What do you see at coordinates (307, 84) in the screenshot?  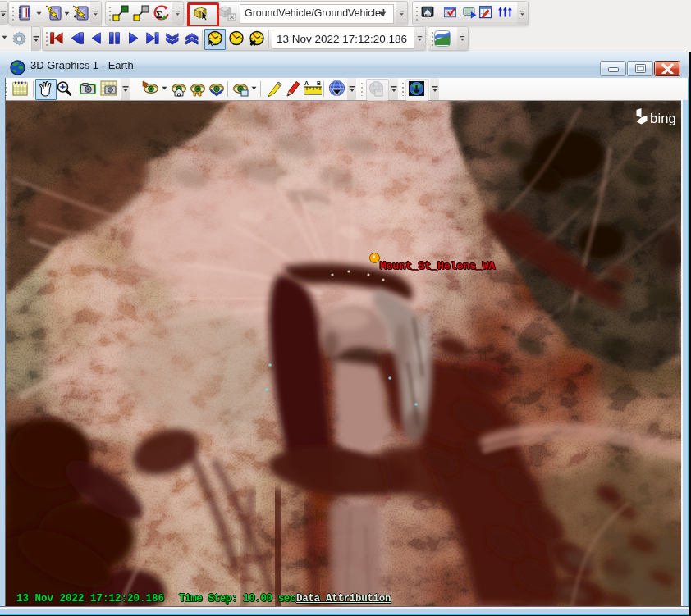 I see `svg-text: A` at bounding box center [307, 84].